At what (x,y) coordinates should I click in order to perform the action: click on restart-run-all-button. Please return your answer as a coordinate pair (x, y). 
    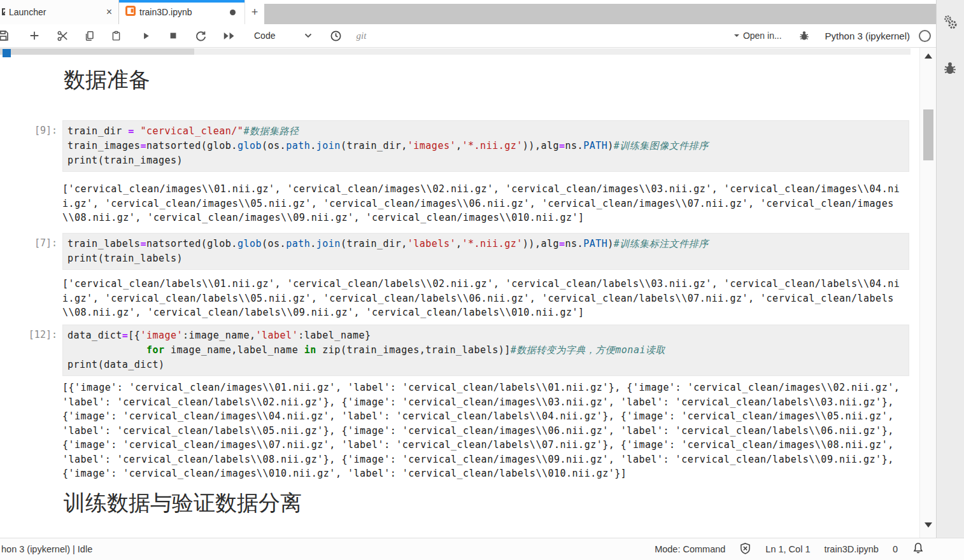
    Looking at the image, I should click on (230, 36).